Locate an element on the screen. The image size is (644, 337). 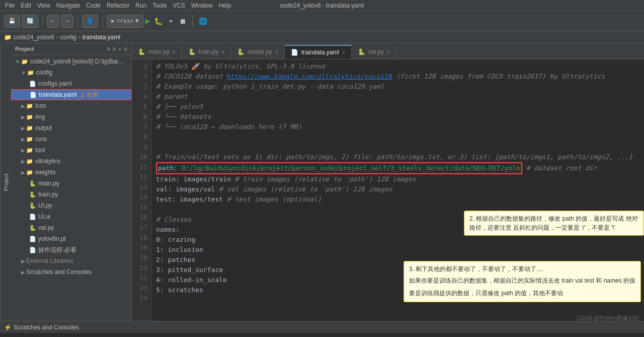
code-line-19: 1: inclusion is located at coordinates (398, 250).